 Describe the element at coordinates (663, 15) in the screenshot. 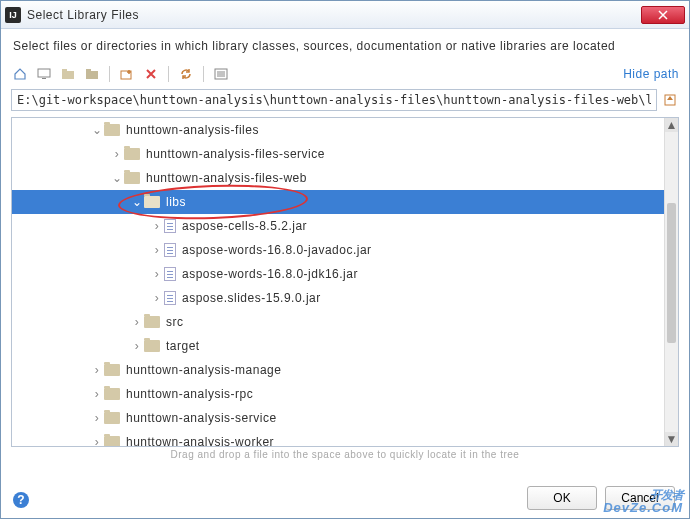

I see `close-icon` at that location.